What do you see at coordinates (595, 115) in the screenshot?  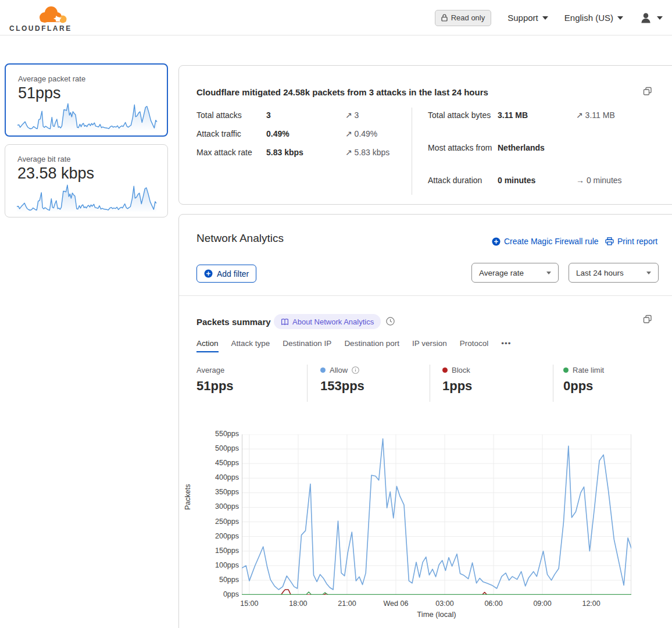 I see `stat-delta: ↗ 3.11 MB` at bounding box center [595, 115].